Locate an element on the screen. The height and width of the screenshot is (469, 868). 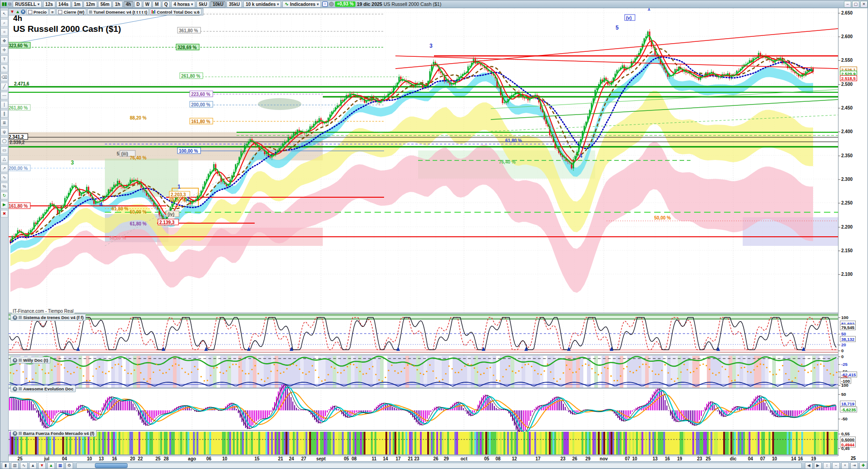
eraser-icon: ⌫ is located at coordinates (5, 77).